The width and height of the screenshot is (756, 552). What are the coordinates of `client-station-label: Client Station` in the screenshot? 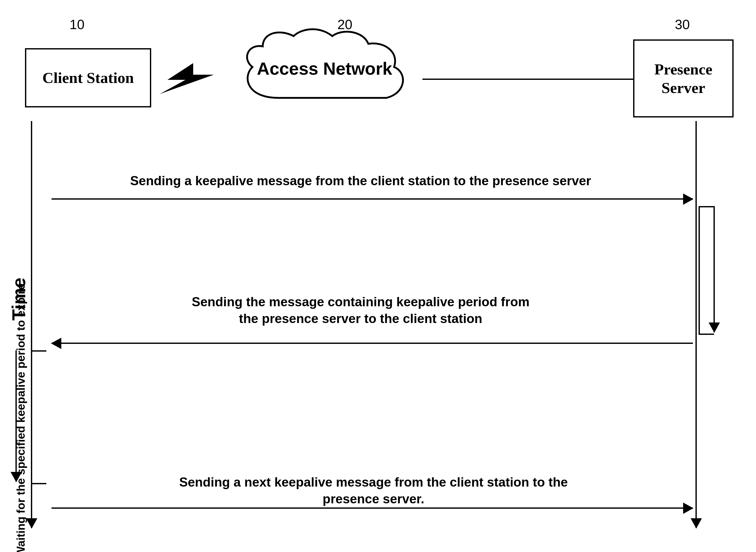 It's located at (88, 78).